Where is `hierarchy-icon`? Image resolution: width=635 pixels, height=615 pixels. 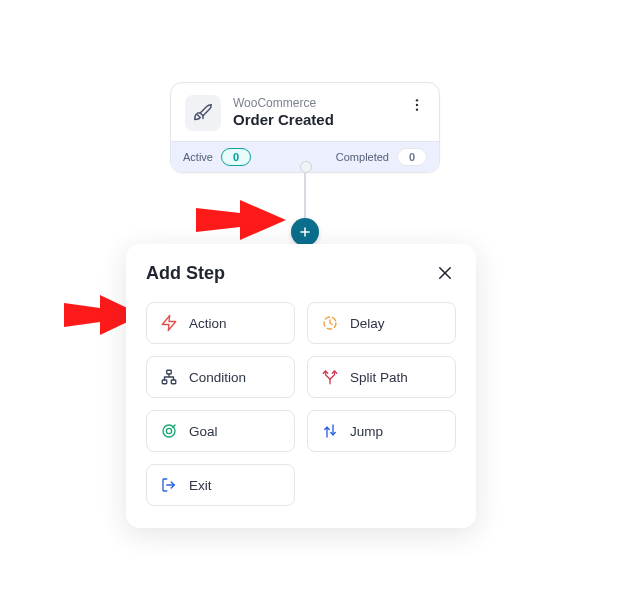
hierarchy-icon is located at coordinates (169, 377).